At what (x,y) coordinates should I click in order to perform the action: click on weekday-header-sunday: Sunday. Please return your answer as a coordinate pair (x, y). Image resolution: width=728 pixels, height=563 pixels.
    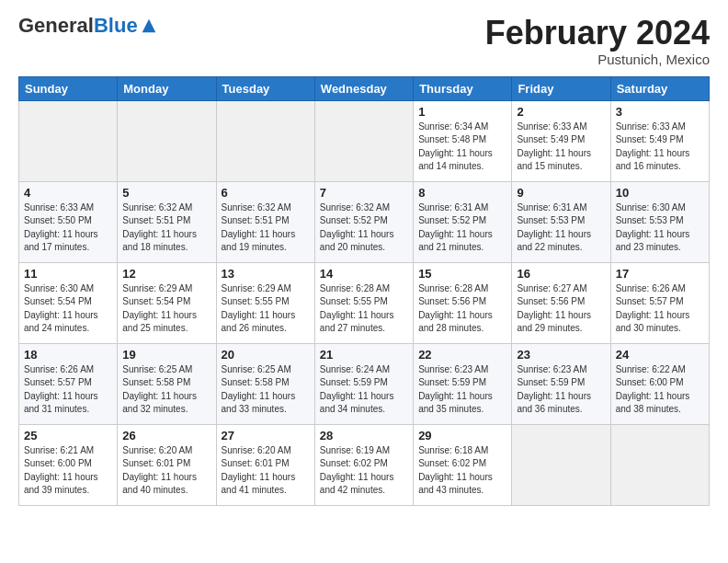
    Looking at the image, I should click on (68, 88).